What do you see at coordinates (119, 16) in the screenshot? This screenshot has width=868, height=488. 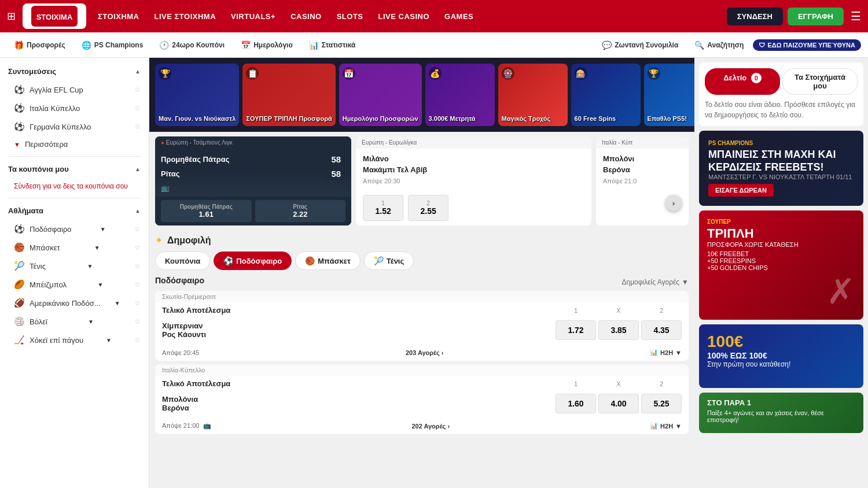 I see `nav-stoixima: ΣΤΟΙΧΗΜΑ` at bounding box center [119, 16].